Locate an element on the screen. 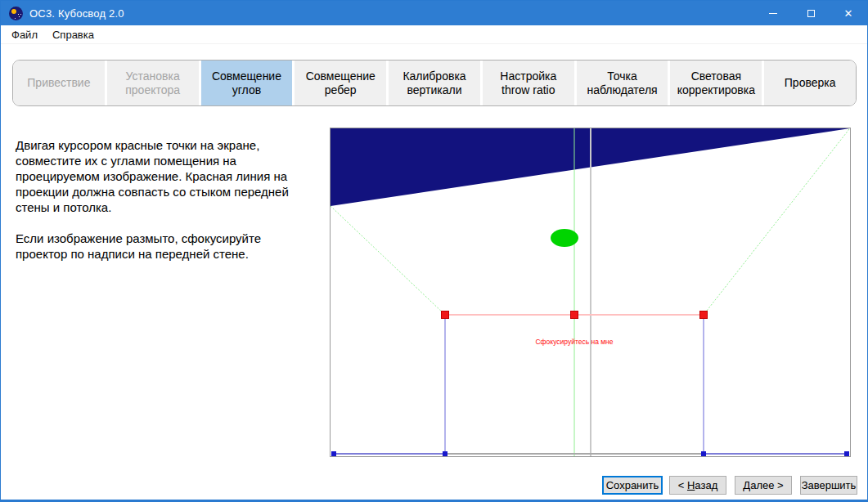 This screenshot has height=502, width=868. room-edge-diagonal-left is located at coordinates (388, 260).